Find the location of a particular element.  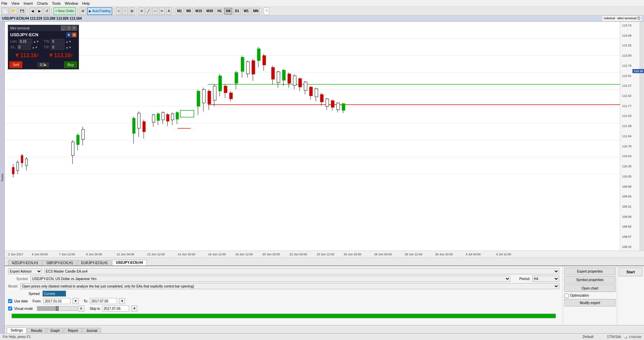

tester-tab-graph: Graph is located at coordinates (55, 331).